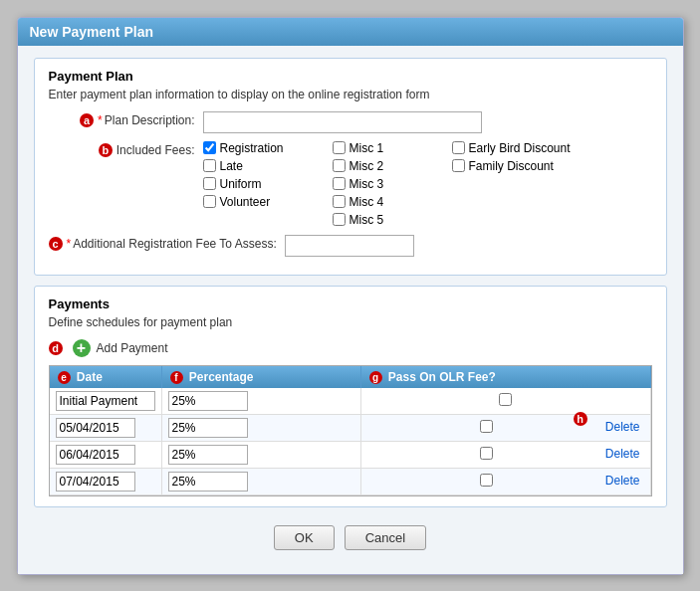 This screenshot has height=591, width=700. I want to click on label-c: c, so click(56, 244).